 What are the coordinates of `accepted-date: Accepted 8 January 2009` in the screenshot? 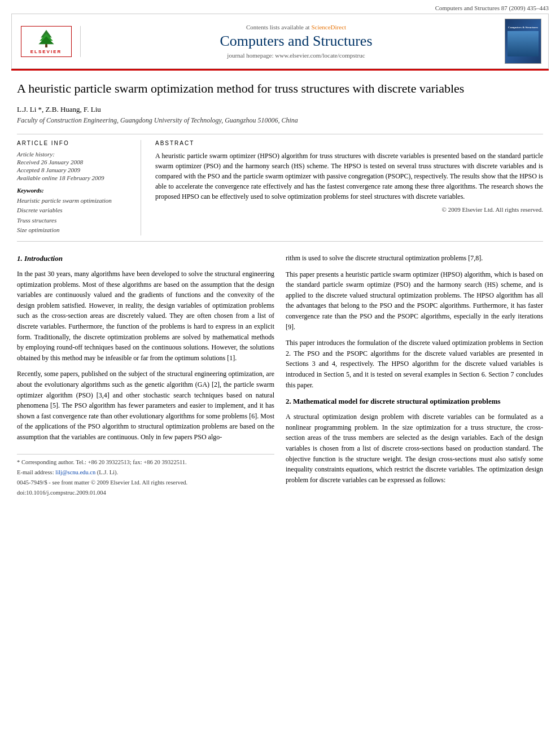 It's located at (75, 170).